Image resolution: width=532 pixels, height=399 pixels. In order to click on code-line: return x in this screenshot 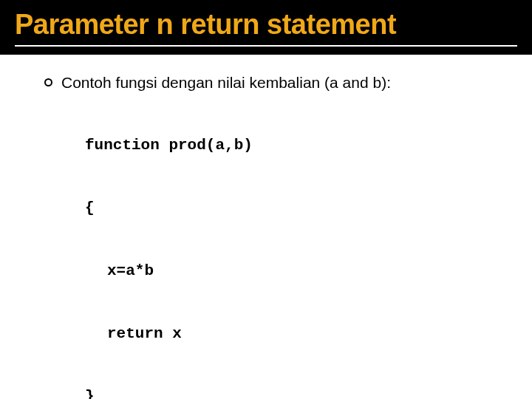, I will do `click(304, 334)`.